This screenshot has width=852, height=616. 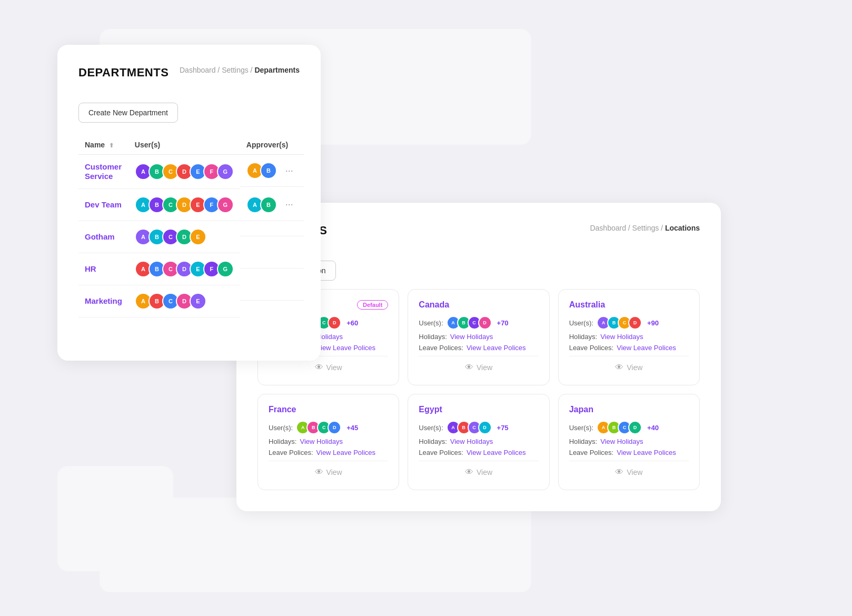 I want to click on table-row: Dev TeamABCDEFGAB···, so click(x=191, y=205).